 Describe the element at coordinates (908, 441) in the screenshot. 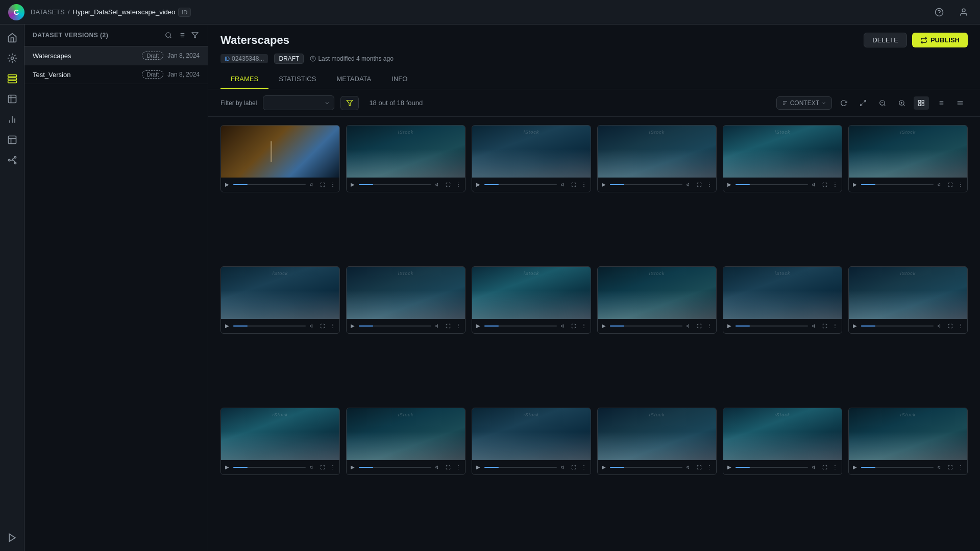

I see `video-card-18: iStock ▶ ⋮` at that location.